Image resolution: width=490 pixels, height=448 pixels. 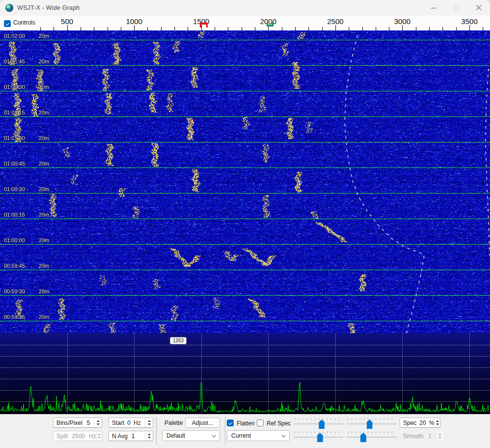 I want to click on spec-unit: %, so click(x=432, y=423).